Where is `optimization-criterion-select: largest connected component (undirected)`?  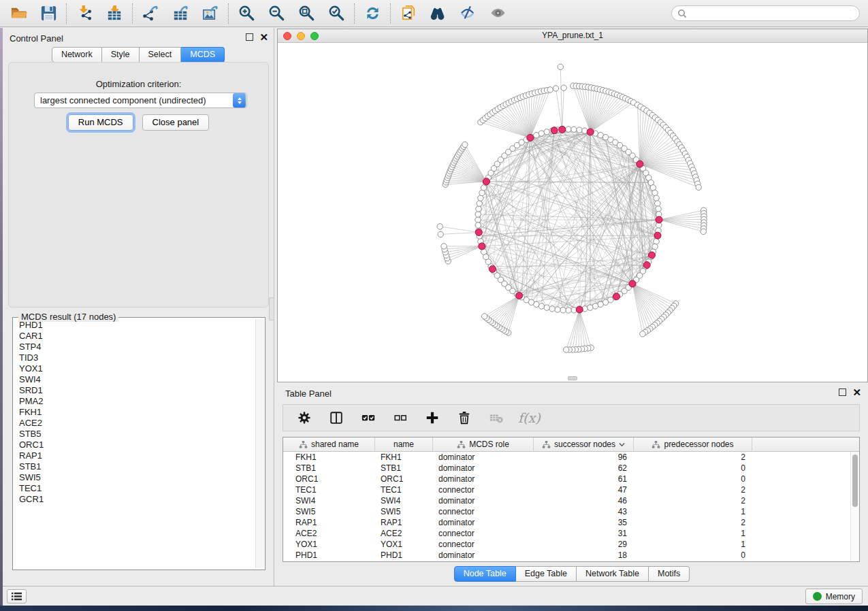 optimization-criterion-select: largest connected component (undirected) is located at coordinates (140, 101).